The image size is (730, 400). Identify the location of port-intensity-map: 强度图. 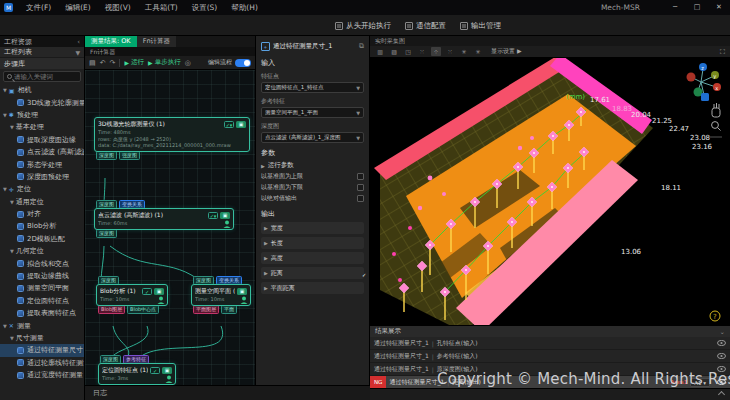
(130, 156).